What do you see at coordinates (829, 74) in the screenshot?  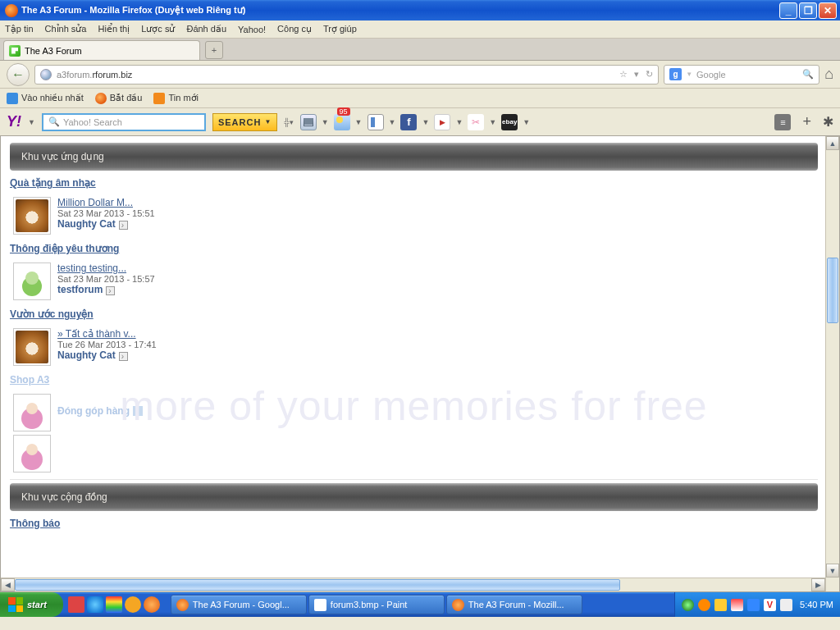 I see `home-button: ⌂` at bounding box center [829, 74].